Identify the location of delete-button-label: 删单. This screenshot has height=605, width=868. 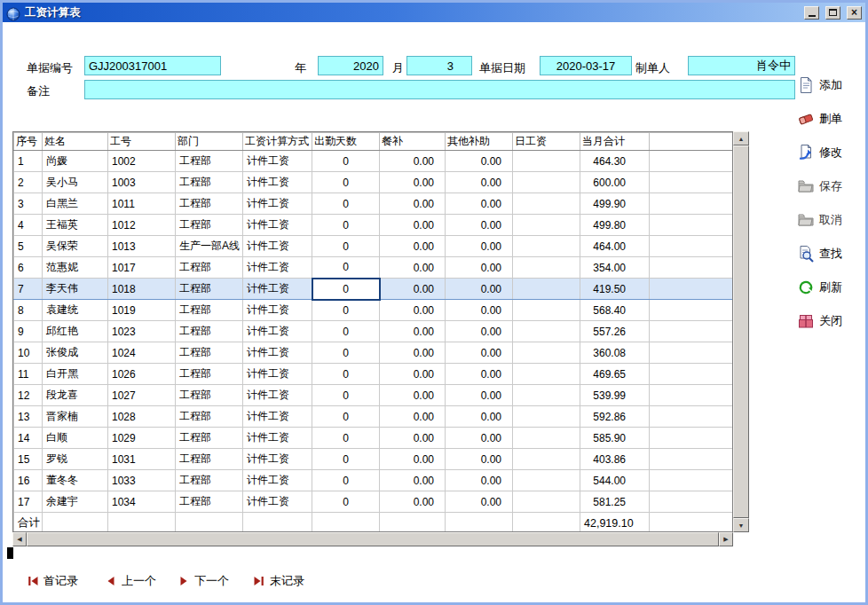
(831, 119).